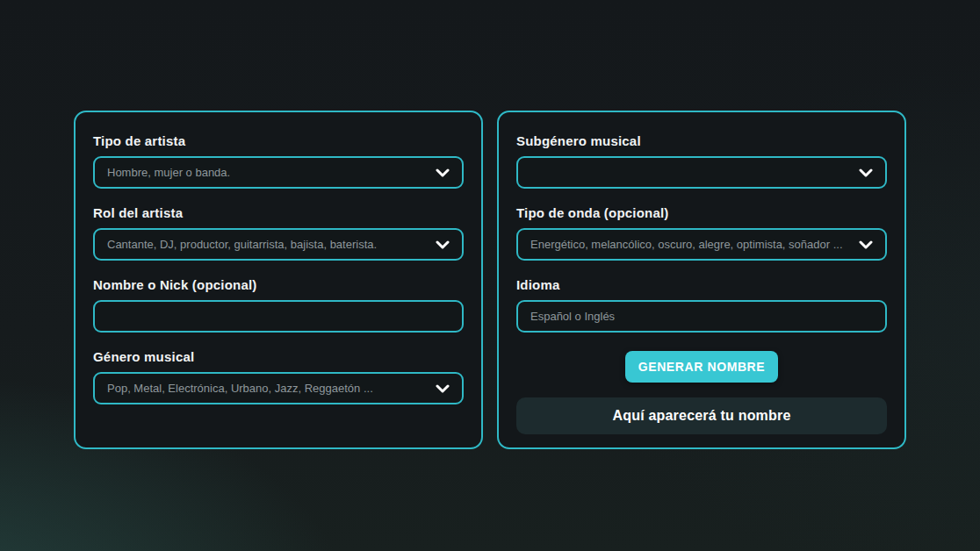 The width and height of the screenshot is (980, 551). Describe the element at coordinates (278, 305) in the screenshot. I see `field-nombre-o-nick: Nombre o Nick (opcional)` at that location.